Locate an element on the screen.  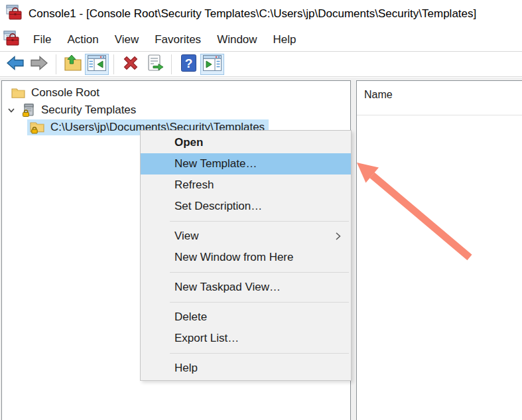
help-icon: ? is located at coordinates (188, 64).